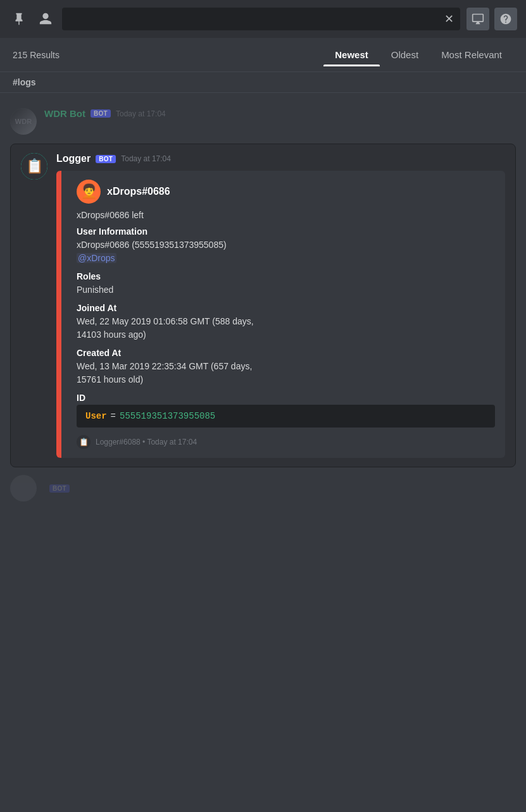  Describe the element at coordinates (286, 442) in the screenshot. I see `embed-footer: 📋 Logger#6088 • Today at 17:04` at that location.